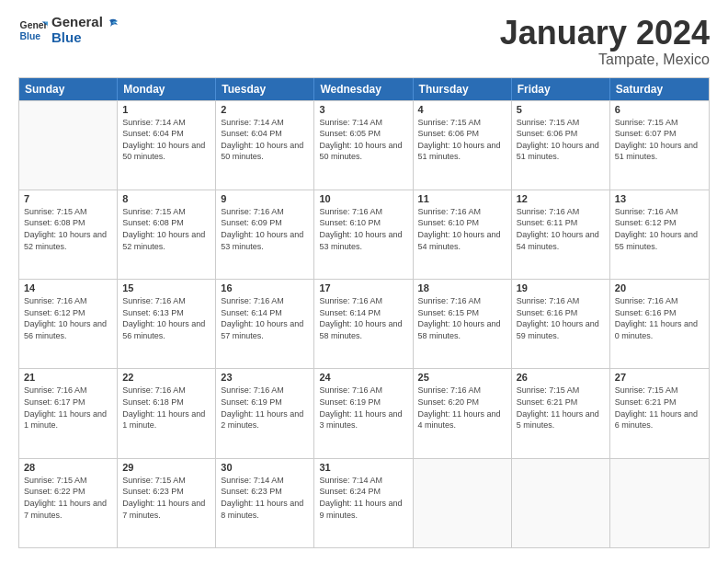  I want to click on day-info: Sunrise: 7:16 AMSunset: 6:20 PMDaylight:…, so click(462, 408).